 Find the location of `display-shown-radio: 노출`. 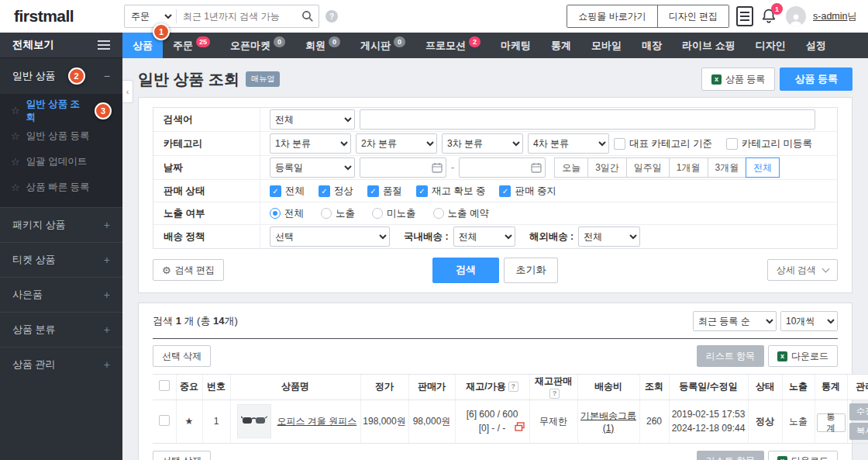

display-shown-radio: 노출 is located at coordinates (338, 214).